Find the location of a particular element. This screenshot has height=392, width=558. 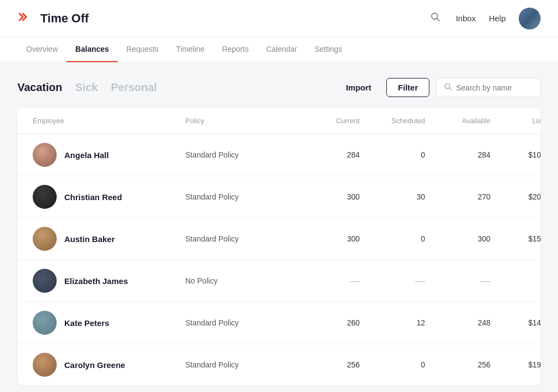

search-input is located at coordinates (494, 88).